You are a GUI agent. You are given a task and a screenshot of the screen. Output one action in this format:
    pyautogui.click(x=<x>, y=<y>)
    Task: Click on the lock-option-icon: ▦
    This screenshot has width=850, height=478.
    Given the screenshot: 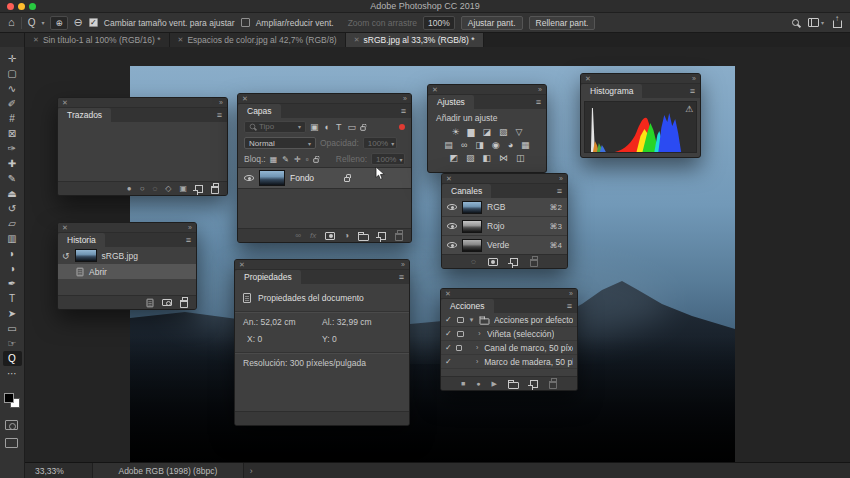 What is the action you would take?
    pyautogui.click(x=274, y=160)
    